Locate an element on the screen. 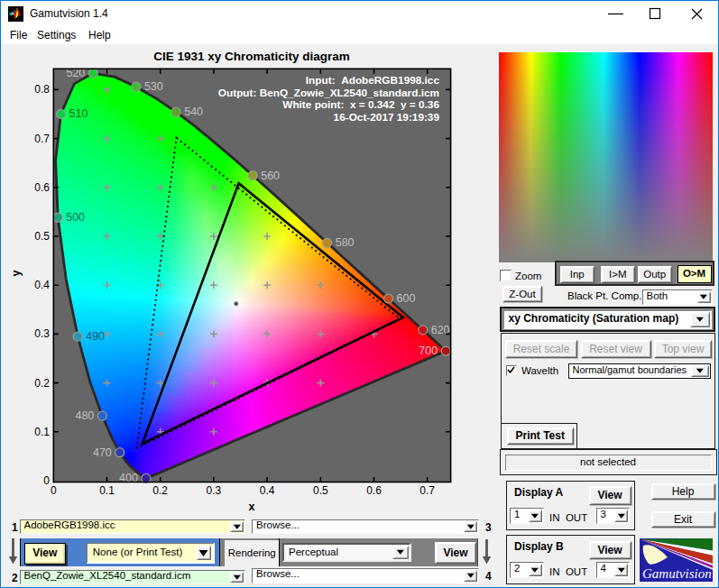 The width and height of the screenshot is (719, 588). svg-text: 500 is located at coordinates (76, 217).